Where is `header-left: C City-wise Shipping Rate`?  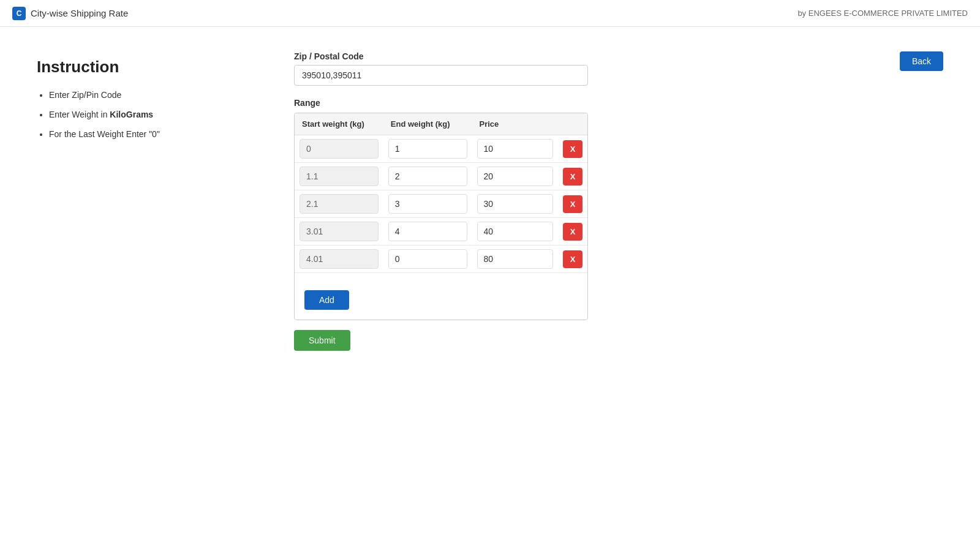
header-left: C City-wise Shipping Rate is located at coordinates (70, 13).